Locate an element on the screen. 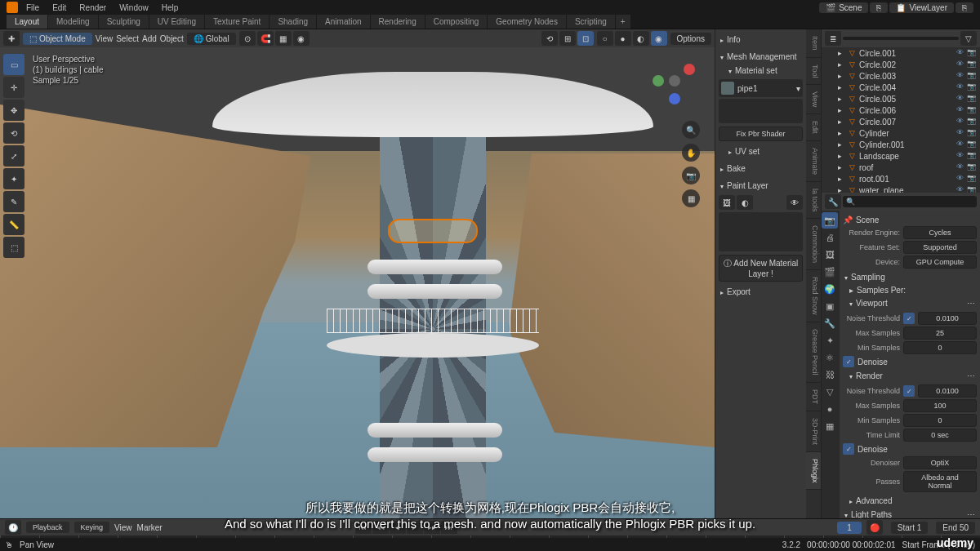 This screenshot has height=551, width=980. r-denoise-check: ✓ is located at coordinates (849, 449).